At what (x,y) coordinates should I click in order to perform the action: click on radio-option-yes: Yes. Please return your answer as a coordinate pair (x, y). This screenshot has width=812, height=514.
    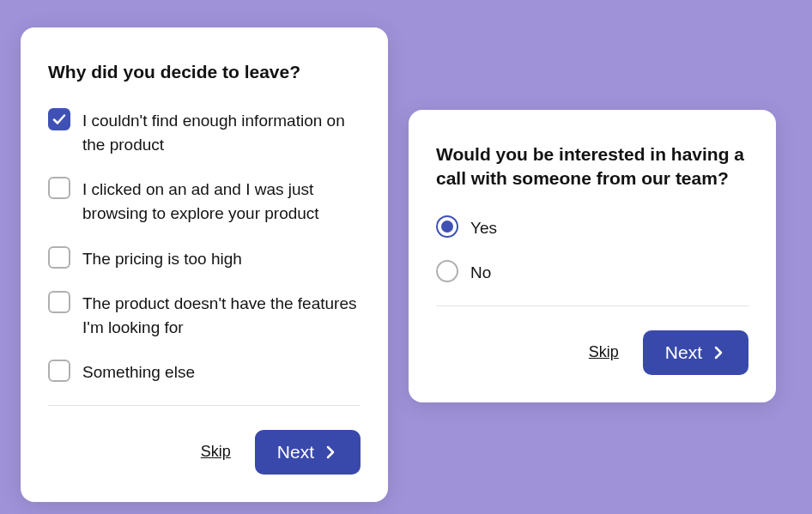
    Looking at the image, I should click on (592, 228).